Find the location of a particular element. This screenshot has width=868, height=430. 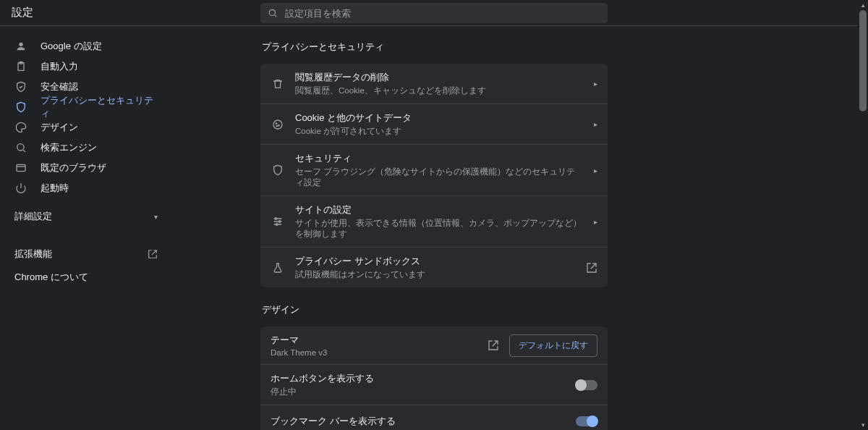

row-sub: Cookie が許可されています is located at coordinates (440, 132).